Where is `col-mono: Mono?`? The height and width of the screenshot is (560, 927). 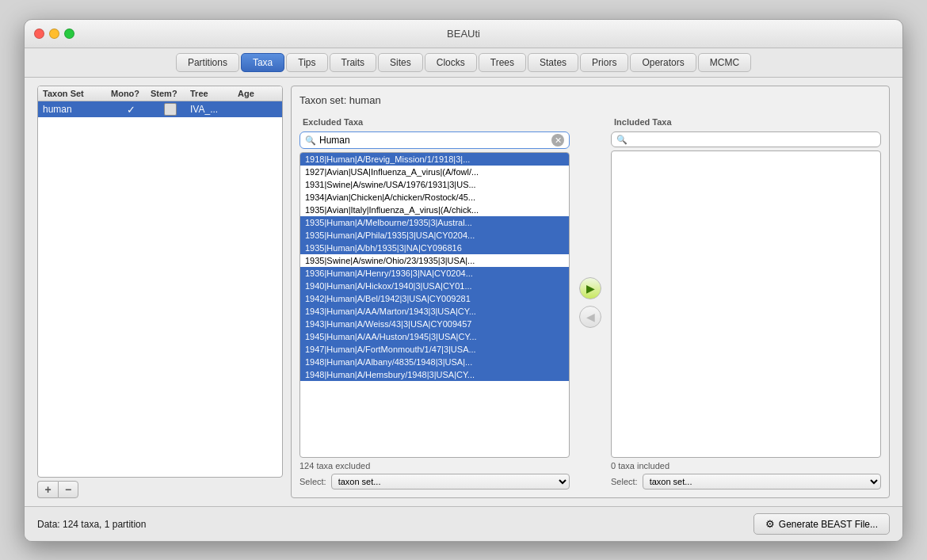
col-mono: Mono? is located at coordinates (131, 93).